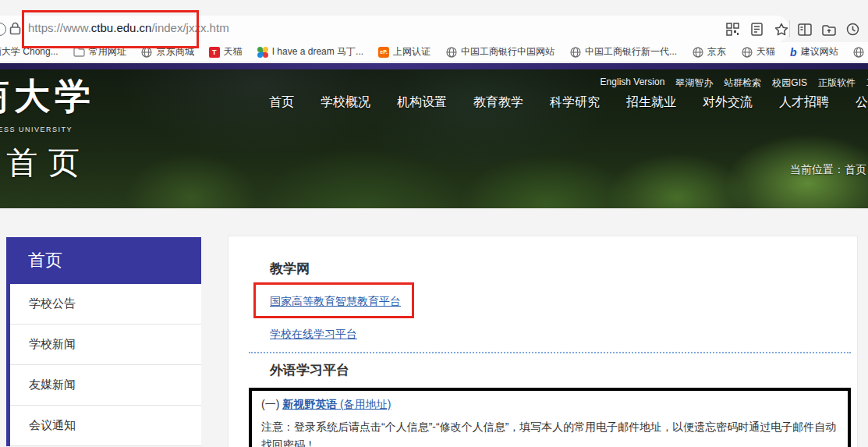 The width and height of the screenshot is (868, 447). What do you see at coordinates (820, 51) in the screenshot?
I see `bookmark-label: 建议网站` at bounding box center [820, 51].